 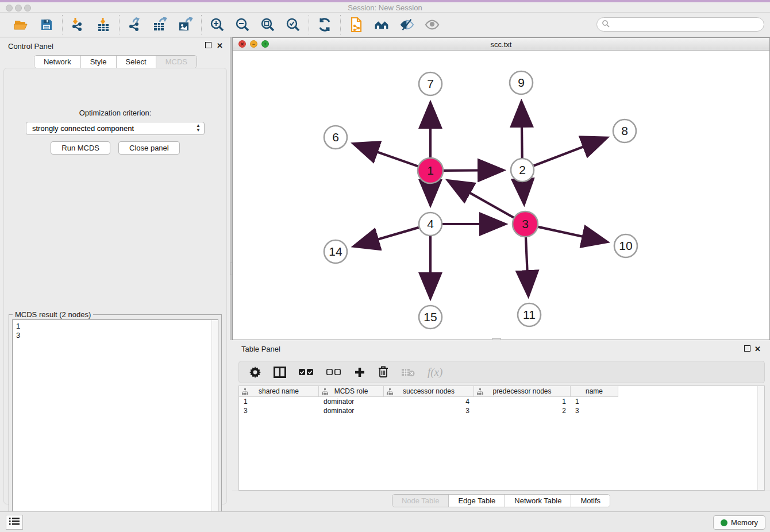 What do you see at coordinates (279, 391) in the screenshot?
I see `column-label: shared name` at bounding box center [279, 391].